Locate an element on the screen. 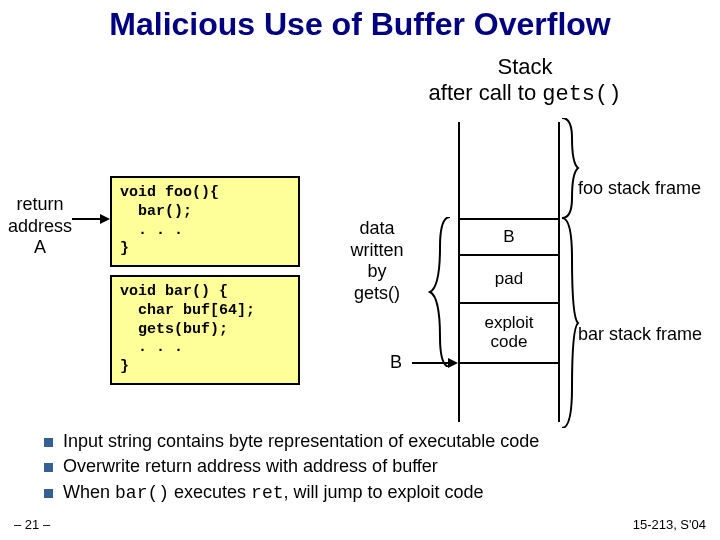 The image size is (720, 540). bullet-2-text: Overwrite return address with address of… is located at coordinates (250, 466).